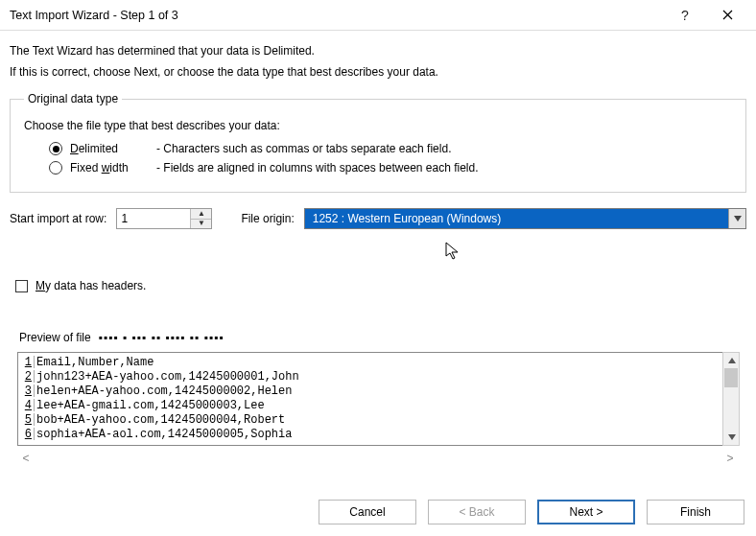 The height and width of the screenshot is (536, 756). I want to click on back-button: < Back, so click(477, 512).